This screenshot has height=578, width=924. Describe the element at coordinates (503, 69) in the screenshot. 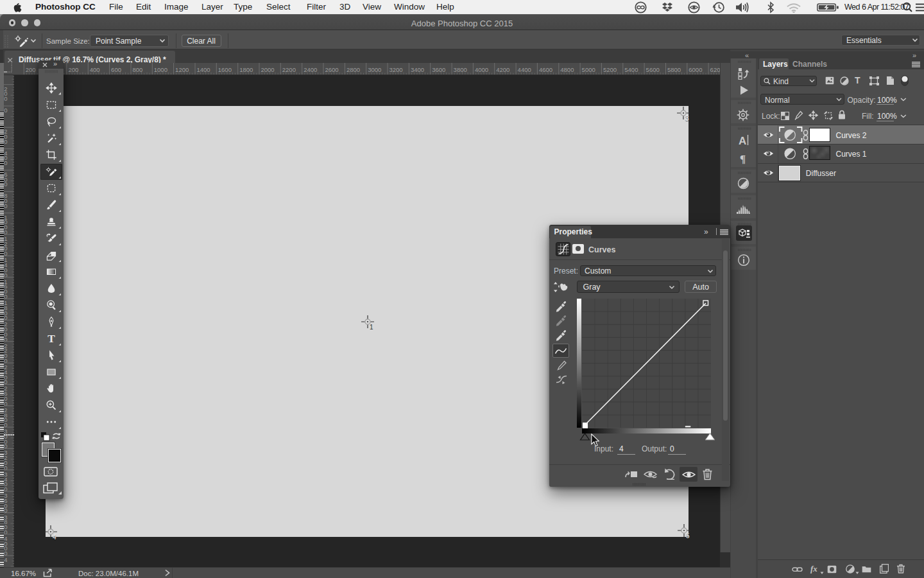

I see `svg-text: 4200` at that location.